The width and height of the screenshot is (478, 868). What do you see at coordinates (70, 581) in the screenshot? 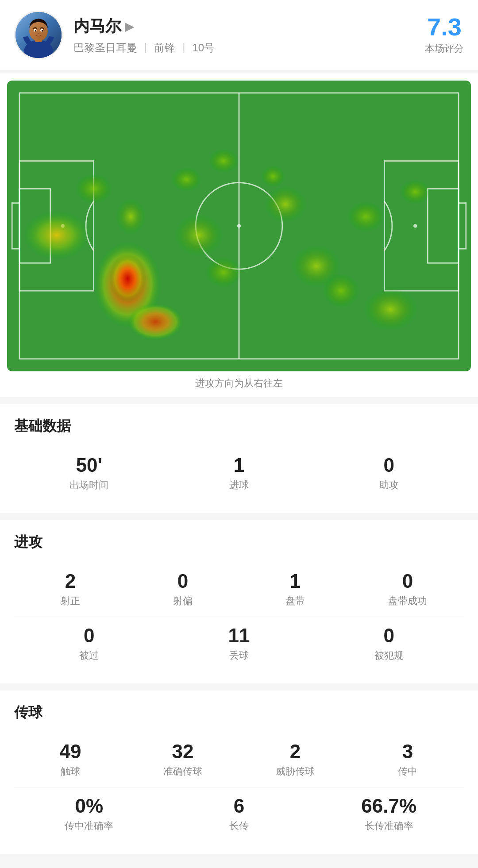
I see `stat-value-shots-on: 2` at bounding box center [70, 581].